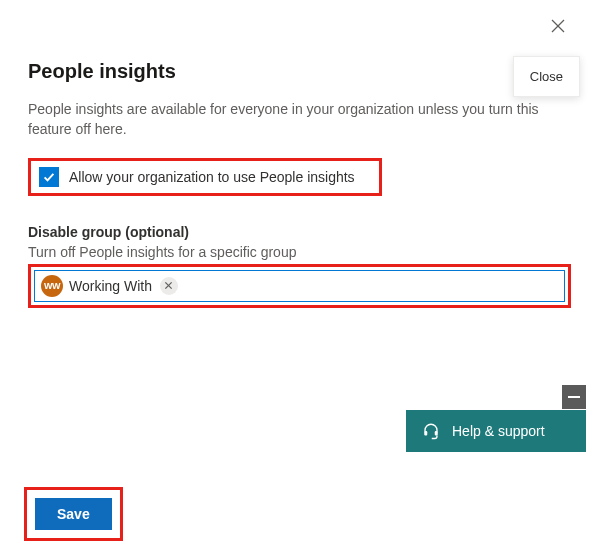 The height and width of the screenshot is (555, 594). Describe the element at coordinates (74, 514) in the screenshot. I see `save-button: Save` at that location.